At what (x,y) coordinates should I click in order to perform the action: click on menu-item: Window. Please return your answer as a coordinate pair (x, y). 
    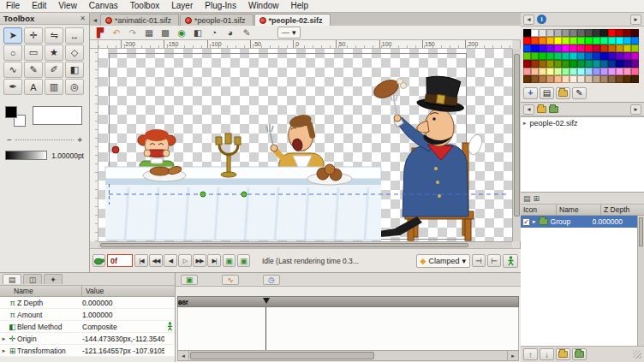
    Looking at the image, I should click on (264, 6).